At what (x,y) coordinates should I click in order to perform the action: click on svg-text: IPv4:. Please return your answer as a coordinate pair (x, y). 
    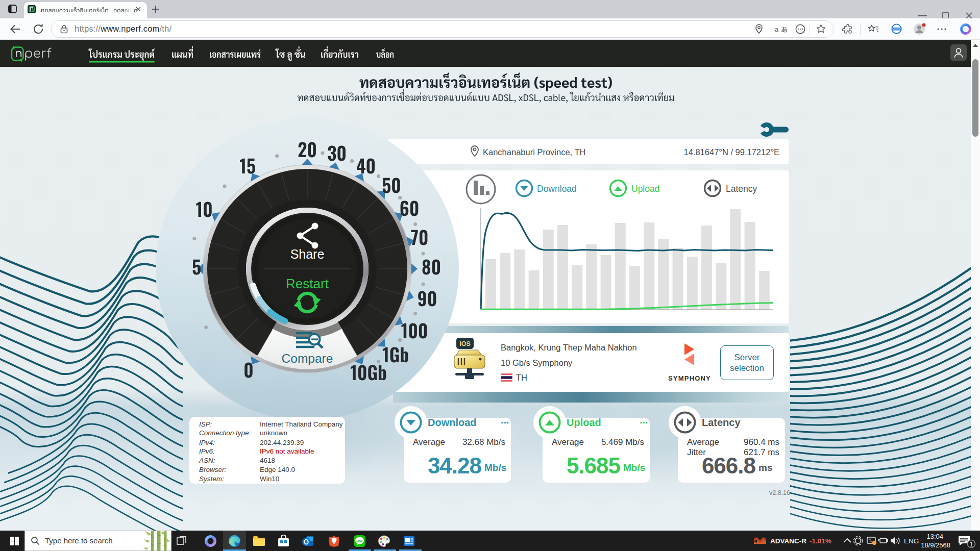
    Looking at the image, I should click on (207, 443).